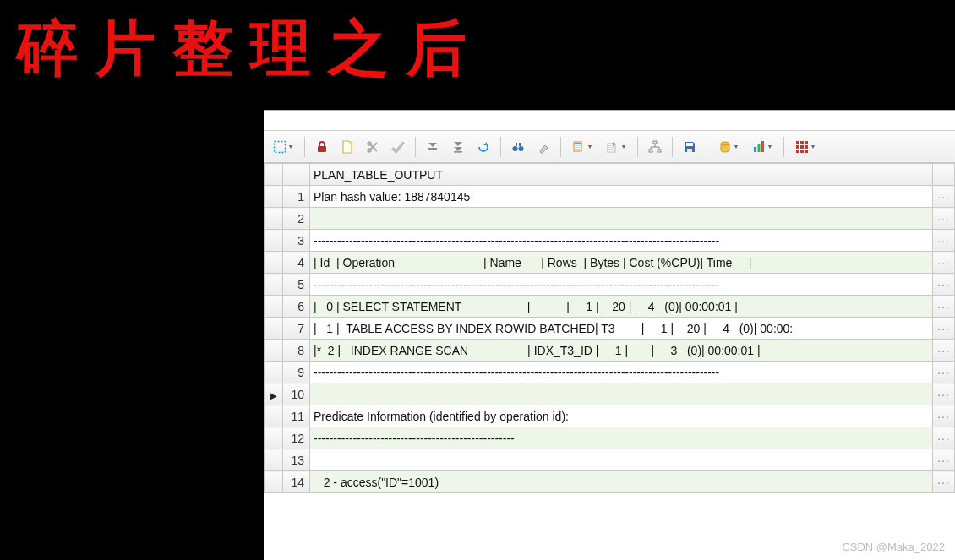  I want to click on watermark: CSDN @Maka_2022, so click(893, 547).